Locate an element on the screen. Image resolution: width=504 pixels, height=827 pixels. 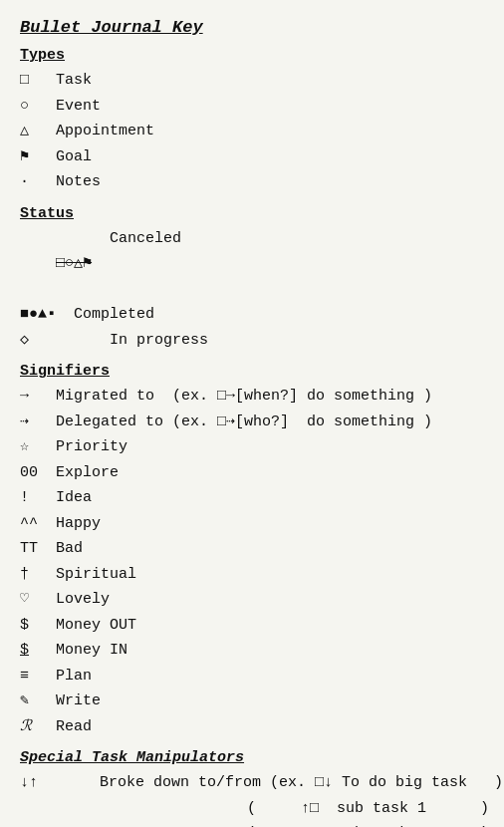
signifiers-heading: Signifiers is located at coordinates (252, 371).